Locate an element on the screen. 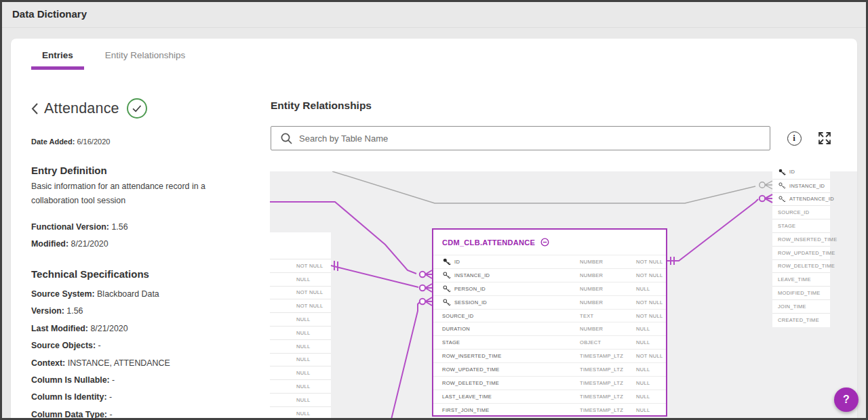  modified-row: Modified: 8/21/2020 is located at coordinates (70, 244).